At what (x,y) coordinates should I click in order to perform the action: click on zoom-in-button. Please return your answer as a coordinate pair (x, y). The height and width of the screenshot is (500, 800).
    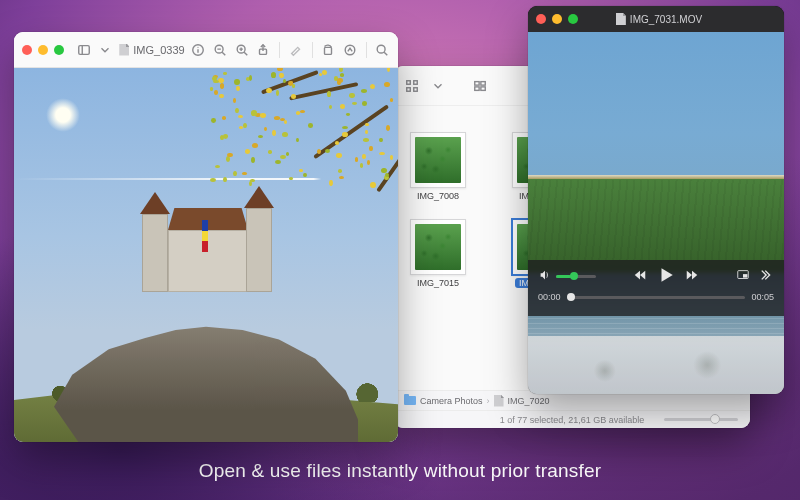
    Looking at the image, I should click on (242, 50).